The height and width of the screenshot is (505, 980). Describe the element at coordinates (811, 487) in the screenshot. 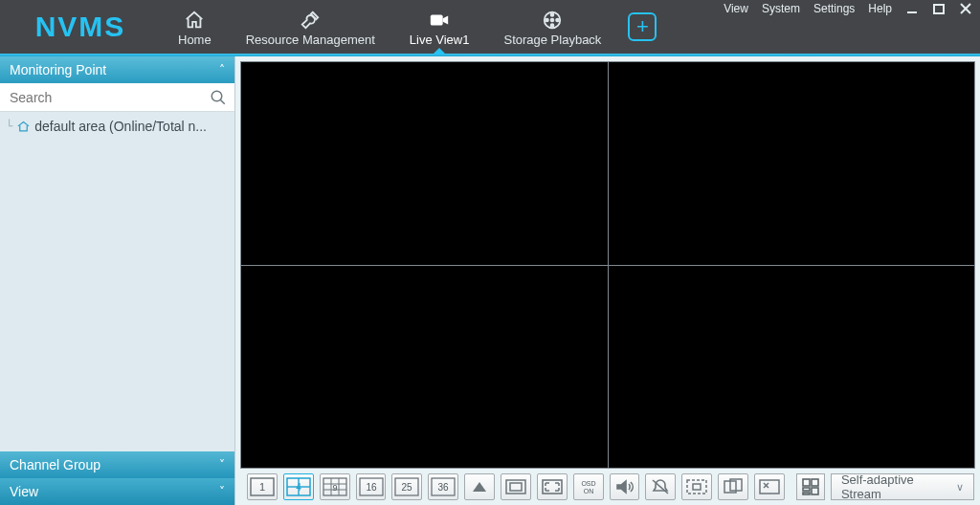

I see `ptz-panel-button` at that location.